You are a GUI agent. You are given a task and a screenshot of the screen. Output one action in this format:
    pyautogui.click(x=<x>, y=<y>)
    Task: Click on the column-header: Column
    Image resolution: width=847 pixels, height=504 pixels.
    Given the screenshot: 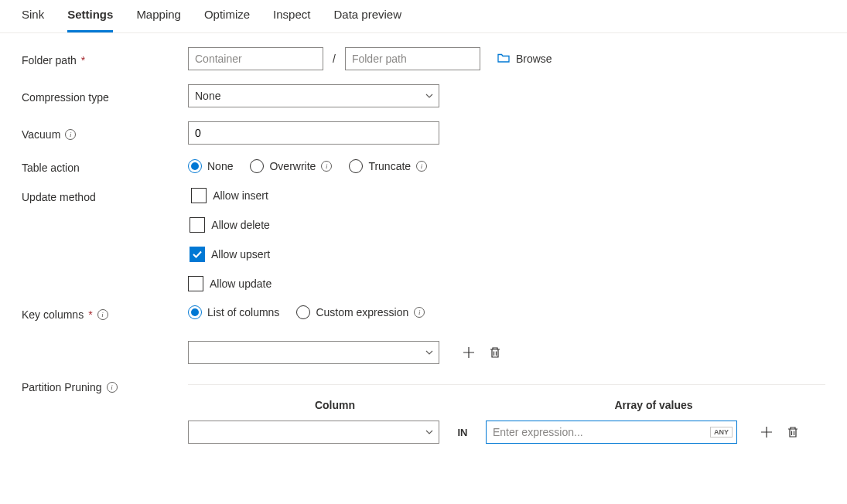 What is the action you would take?
    pyautogui.click(x=335, y=405)
    